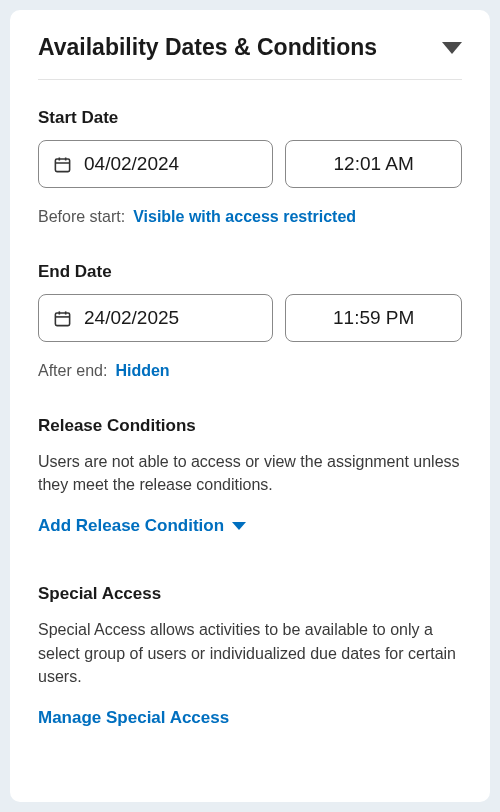 This screenshot has width=500, height=812. Describe the element at coordinates (239, 526) in the screenshot. I see `chevron-down-icon` at that location.